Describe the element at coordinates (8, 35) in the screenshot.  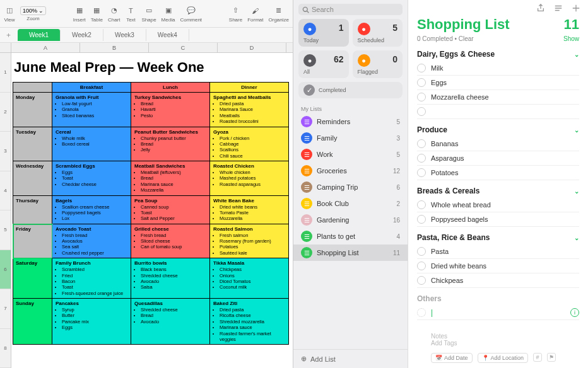
I see `add-sheet-icon: ＋` at that location.